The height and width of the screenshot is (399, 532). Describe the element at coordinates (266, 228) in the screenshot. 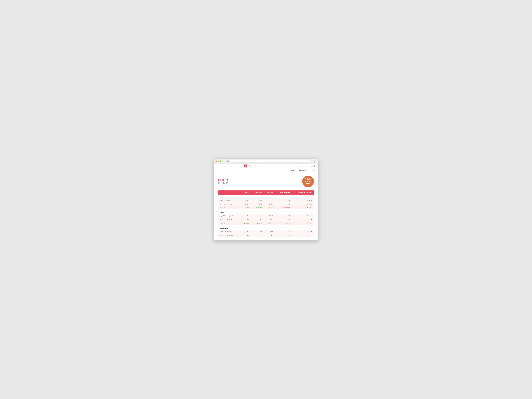

I see `group-header-facebook: facebook.com` at that location.